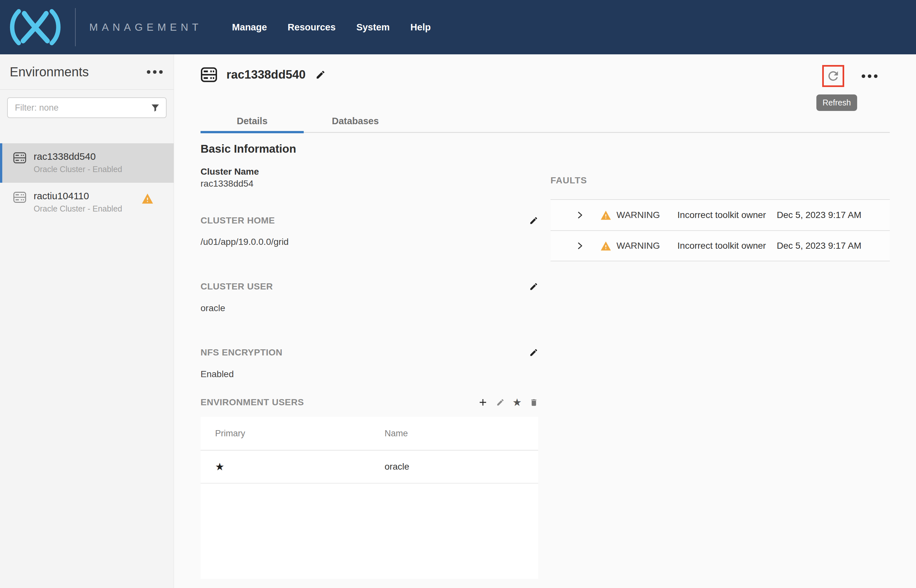 This screenshot has width=916, height=588. I want to click on sidebar-title: Environments, so click(49, 72).